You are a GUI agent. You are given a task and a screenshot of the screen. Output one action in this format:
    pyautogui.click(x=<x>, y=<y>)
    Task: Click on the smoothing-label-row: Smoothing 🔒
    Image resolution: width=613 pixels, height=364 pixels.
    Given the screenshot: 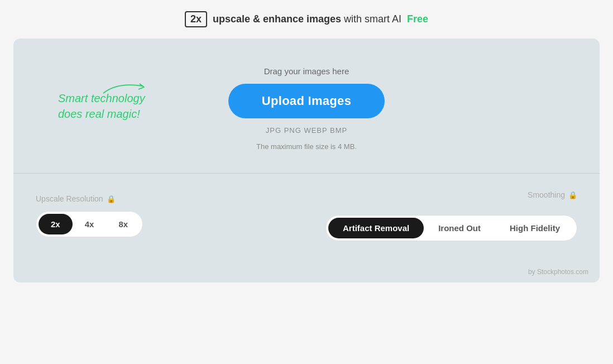 What is the action you would take?
    pyautogui.click(x=396, y=199)
    